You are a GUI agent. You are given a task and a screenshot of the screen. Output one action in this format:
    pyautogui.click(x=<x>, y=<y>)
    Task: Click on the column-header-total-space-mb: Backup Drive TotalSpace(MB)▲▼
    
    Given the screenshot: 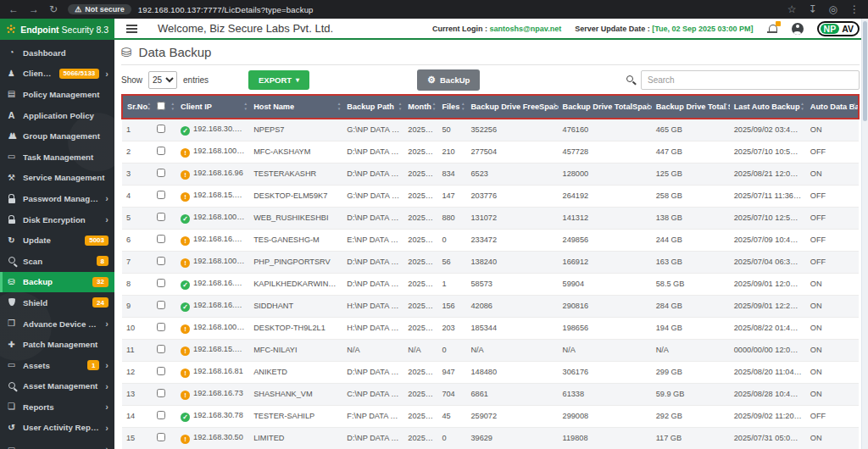 What is the action you would take?
    pyautogui.click(x=605, y=107)
    